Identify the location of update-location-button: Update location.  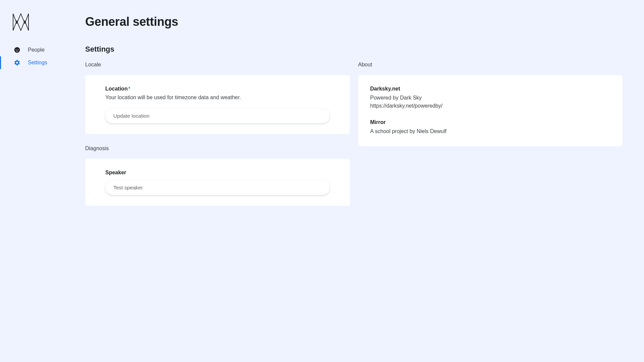
(217, 116).